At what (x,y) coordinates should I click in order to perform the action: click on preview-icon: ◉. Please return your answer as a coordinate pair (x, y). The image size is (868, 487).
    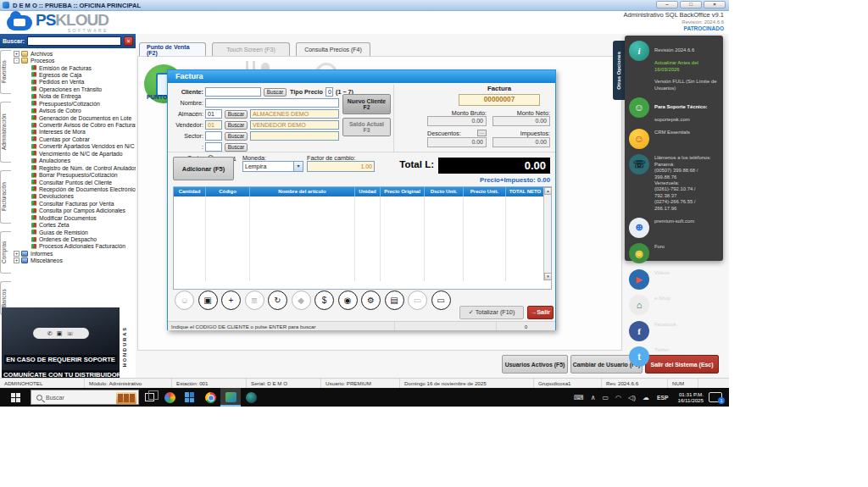
    Looking at the image, I should click on (348, 300).